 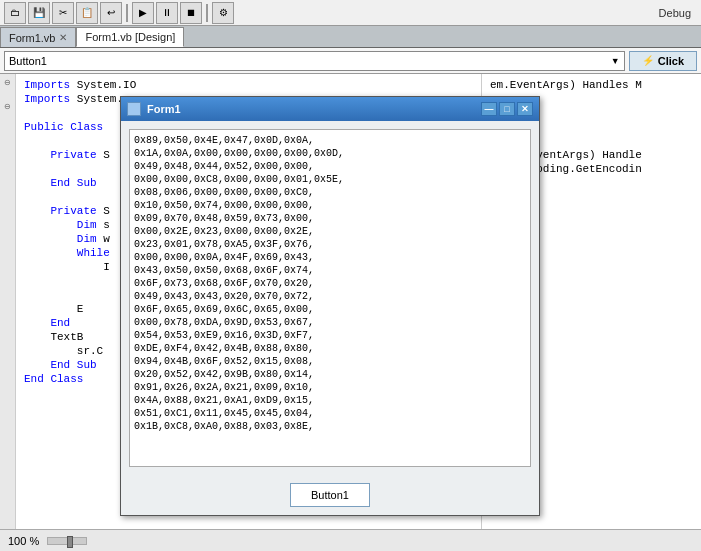 I want to click on status-bar: 100 %, so click(x=350, y=540).